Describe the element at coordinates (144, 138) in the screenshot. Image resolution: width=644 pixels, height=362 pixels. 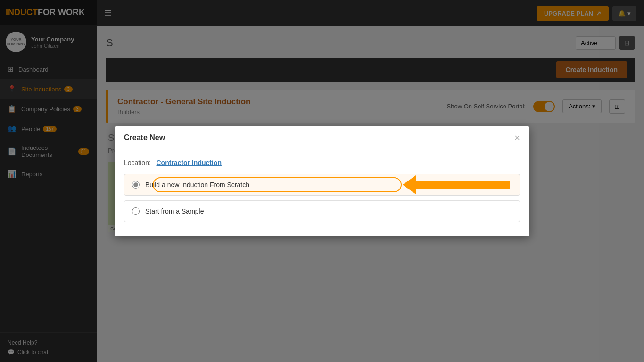
I see `modal-title: Create New` at that location.